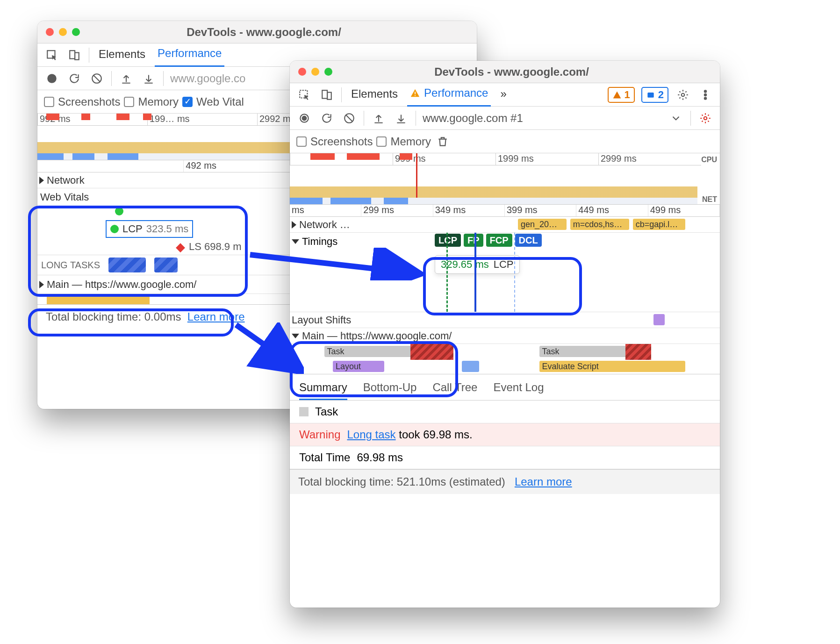 The width and height of the screenshot is (840, 644). What do you see at coordinates (600, 224) in the screenshot?
I see `network-chip: m=cdos,hs…` at bounding box center [600, 224].